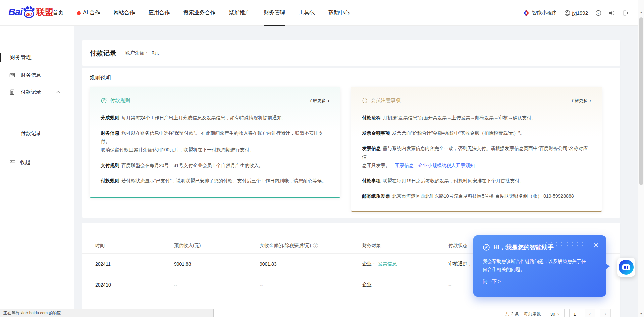 The image size is (644, 317). I want to click on pagination: 共 2 条 每页条数 30∨ 1 ‹ ›, so click(558, 313).